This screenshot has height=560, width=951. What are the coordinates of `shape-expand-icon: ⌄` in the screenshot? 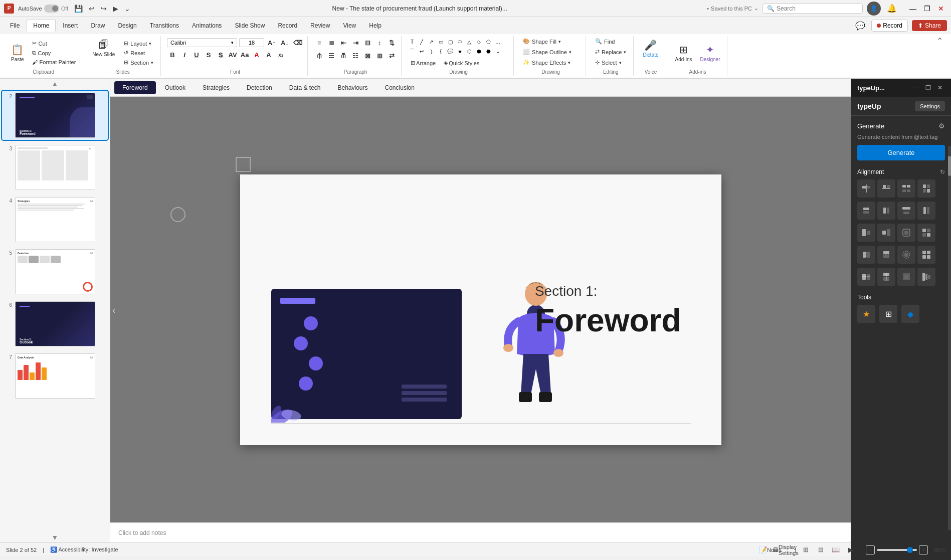 It's located at (498, 51).